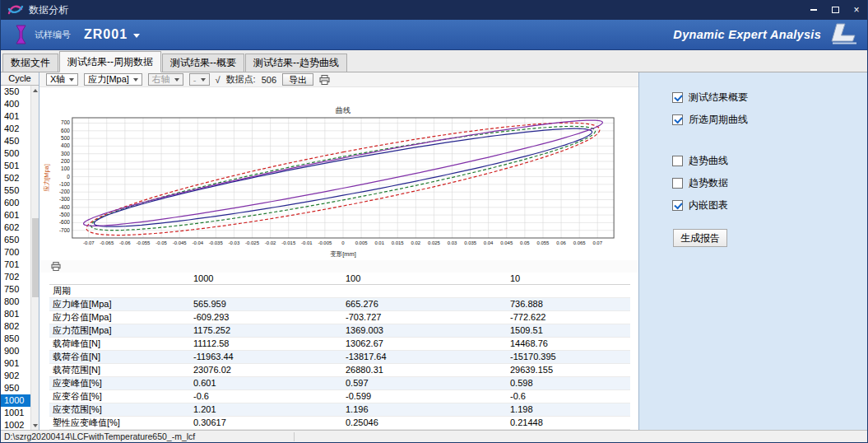 The image size is (868, 443). I want to click on tab-cycle-data: 测试结果--周期数据, so click(110, 62).